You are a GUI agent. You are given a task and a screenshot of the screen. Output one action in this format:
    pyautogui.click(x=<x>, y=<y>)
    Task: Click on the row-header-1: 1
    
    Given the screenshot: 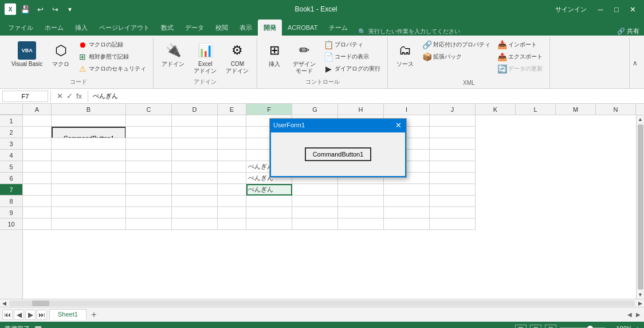 What is the action you would take?
    pyautogui.click(x=11, y=121)
    